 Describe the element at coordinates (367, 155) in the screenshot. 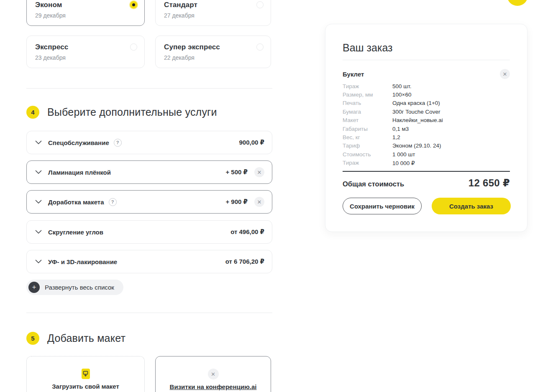

I see `order-row-label: Стоимость` at that location.